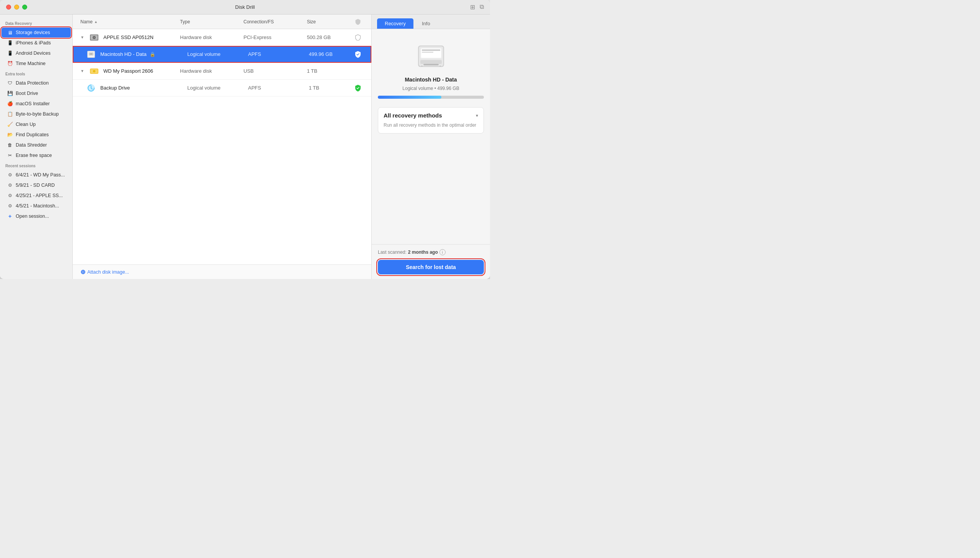 This screenshot has width=980, height=558. What do you see at coordinates (431, 188) in the screenshot?
I see `spacer` at bounding box center [431, 188].